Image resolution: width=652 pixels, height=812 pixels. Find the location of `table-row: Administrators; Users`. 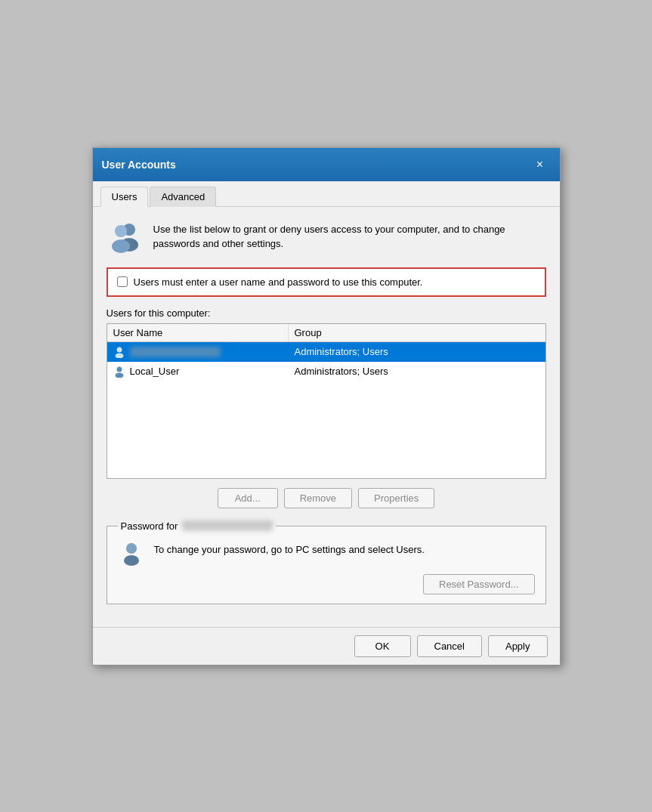

table-row: Administrators; Users is located at coordinates (326, 352).